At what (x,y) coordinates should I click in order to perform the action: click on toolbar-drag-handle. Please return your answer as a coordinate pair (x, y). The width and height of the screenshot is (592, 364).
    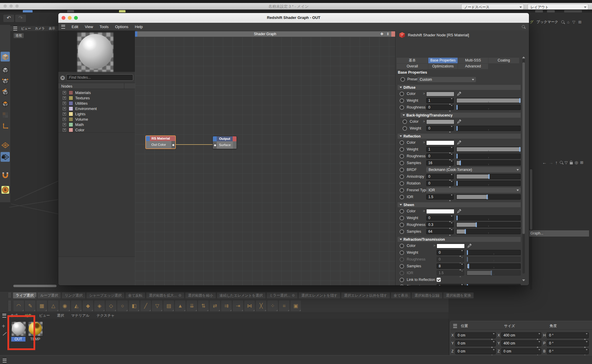
    Looking at the image, I should click on (9, 295).